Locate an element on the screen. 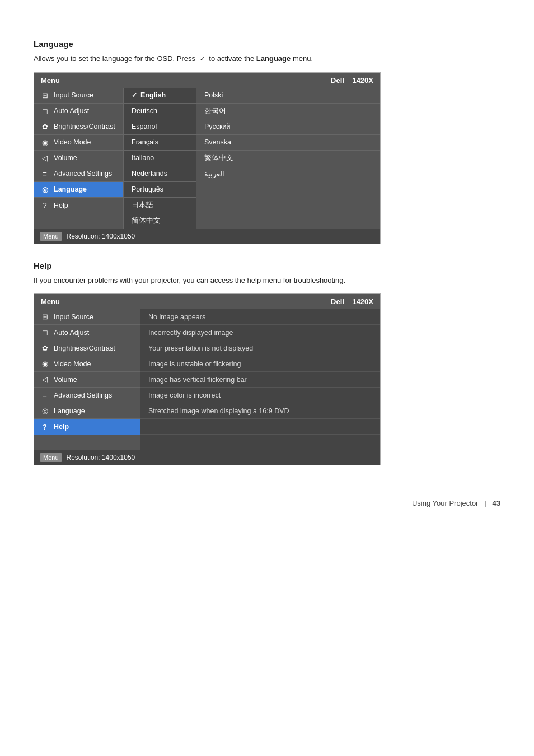 This screenshot has height=756, width=534. page-footer: Using Your Projector | 43 is located at coordinates (267, 503).